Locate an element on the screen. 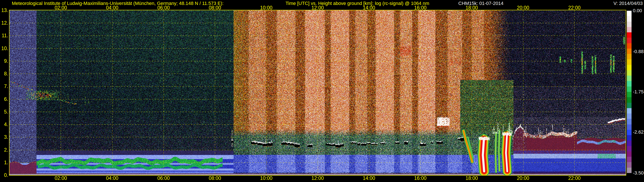 Image resolution: width=644 pixels, height=182 pixels. y-tick-label: 1. is located at coordinates (4, 163).